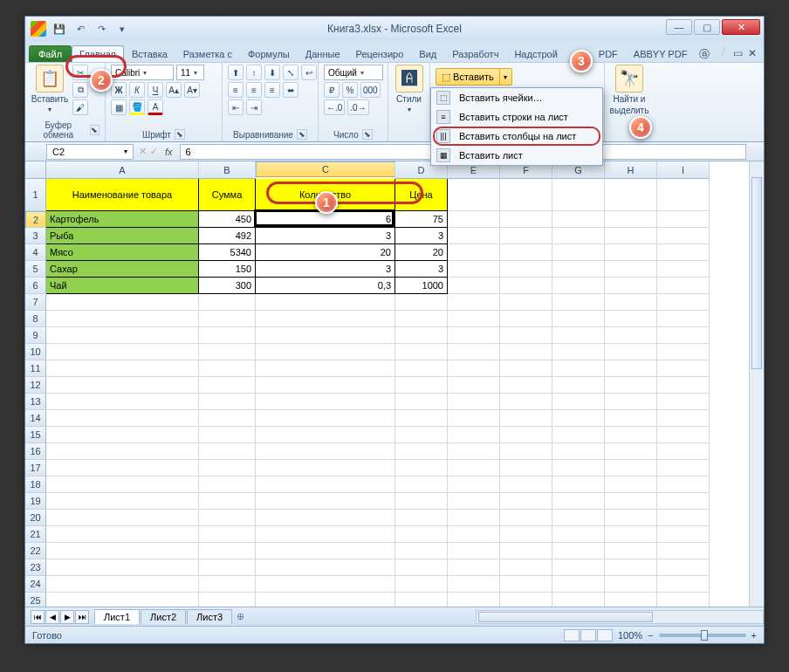 The width and height of the screenshot is (789, 672). What do you see at coordinates (163, 616) in the screenshot?
I see `sheet-tab-2: Лист2` at bounding box center [163, 616].